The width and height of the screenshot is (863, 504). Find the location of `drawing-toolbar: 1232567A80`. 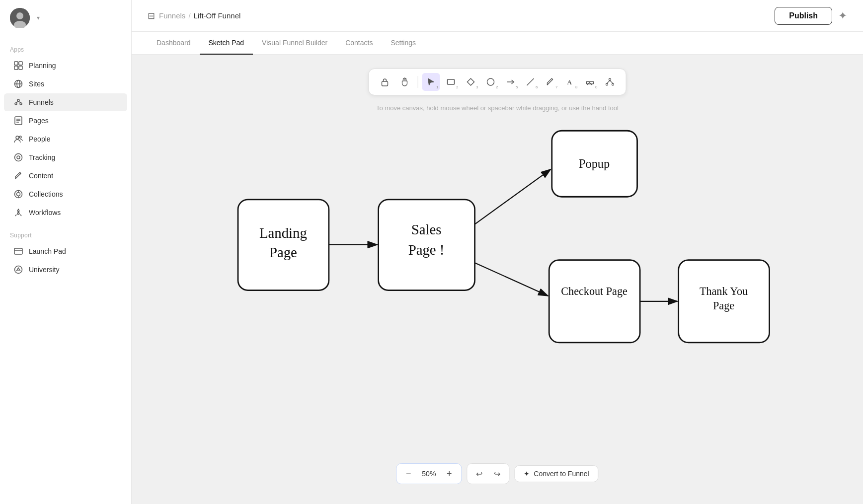

drawing-toolbar: 1232567A80 is located at coordinates (498, 82).